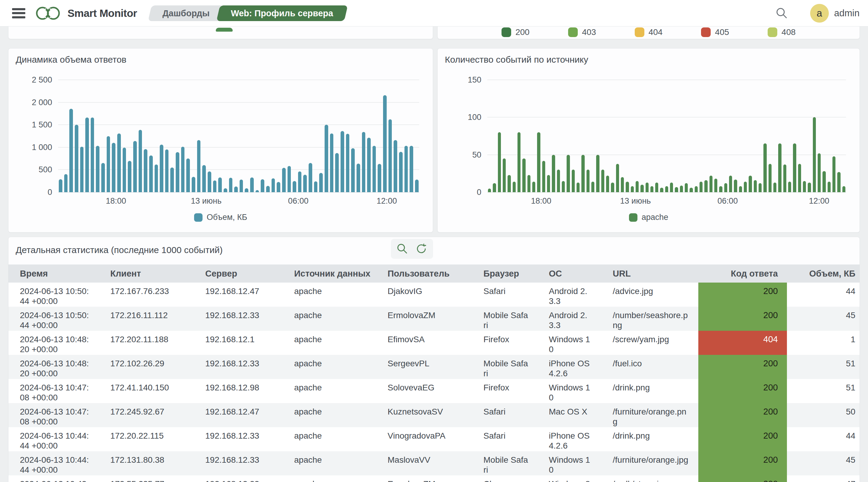 The height and width of the screenshot is (482, 868). I want to click on column-header: ОС, so click(569, 274).